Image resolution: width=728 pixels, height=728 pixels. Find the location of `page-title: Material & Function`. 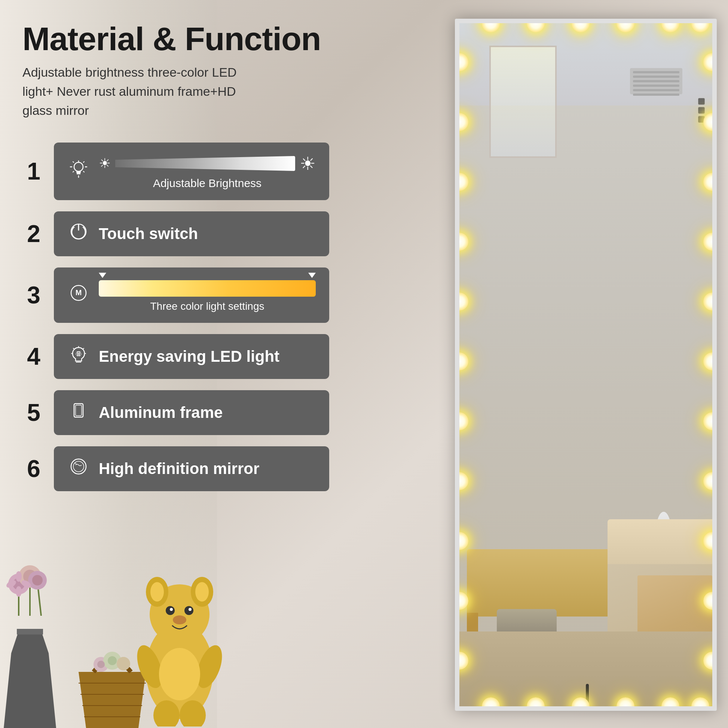

page-title: Material & Function is located at coordinates (176, 39).